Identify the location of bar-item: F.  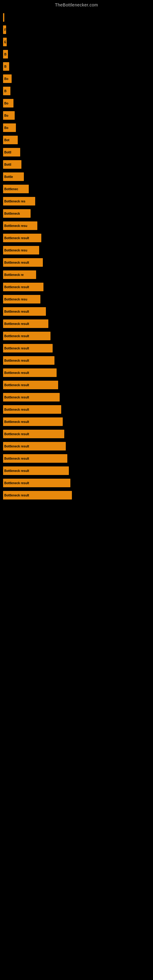
(5, 30).